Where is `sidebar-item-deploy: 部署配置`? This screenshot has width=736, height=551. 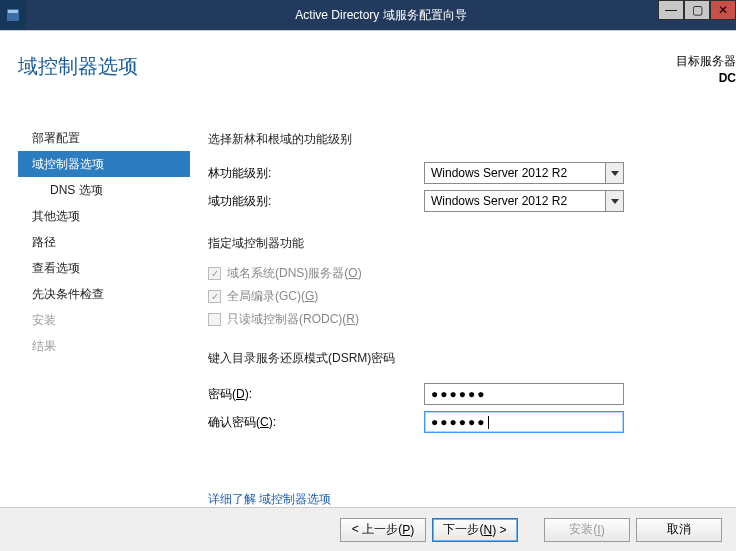 sidebar-item-deploy: 部署配置 is located at coordinates (104, 138).